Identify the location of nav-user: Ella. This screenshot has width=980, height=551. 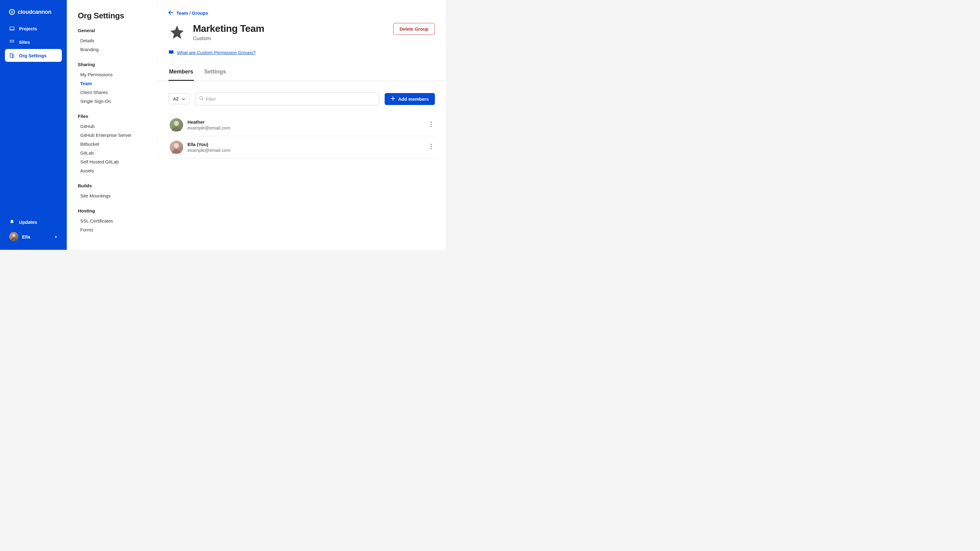
(33, 237).